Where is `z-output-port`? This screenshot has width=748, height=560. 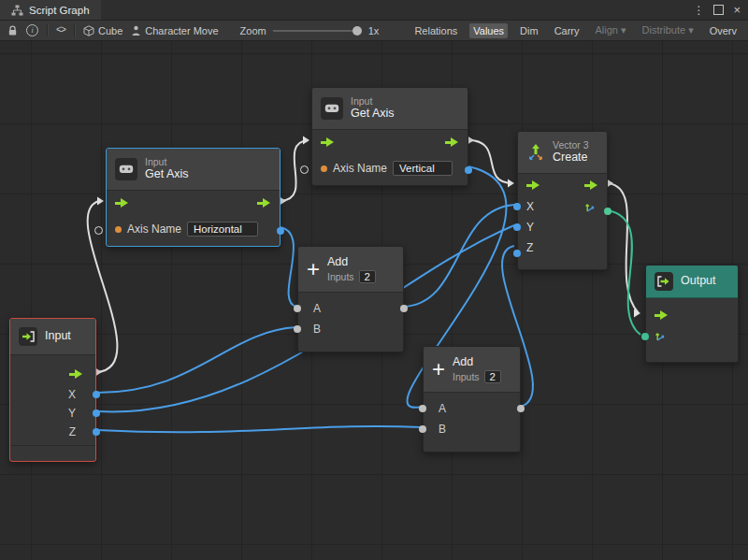
z-output-port is located at coordinates (96, 432).